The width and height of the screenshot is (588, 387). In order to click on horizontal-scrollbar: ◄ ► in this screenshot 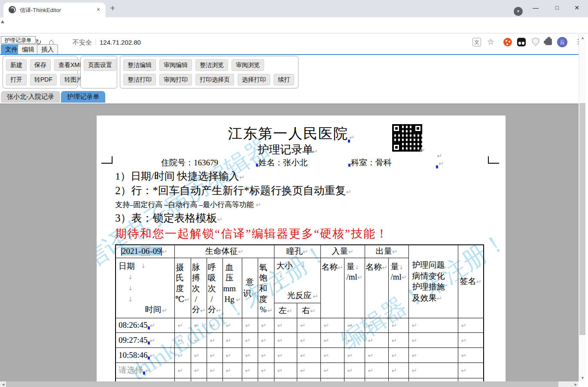, I will do `click(289, 384)`.